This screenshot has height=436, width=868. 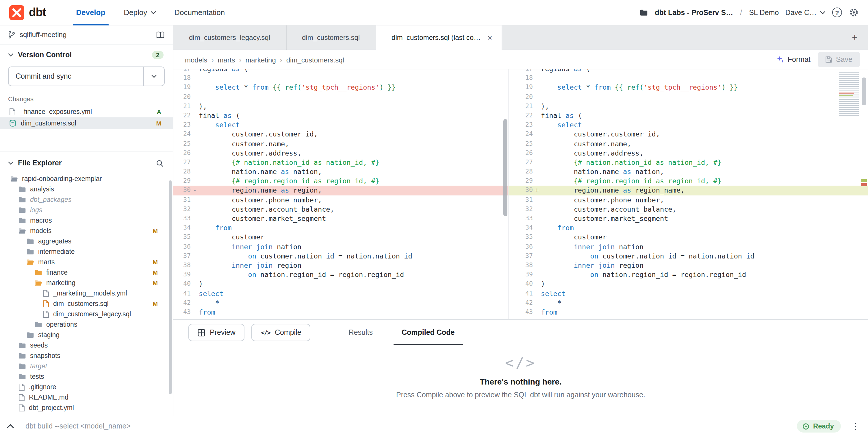 What do you see at coordinates (86, 221) in the screenshot?
I see `tree-item-macros: macros` at bounding box center [86, 221].